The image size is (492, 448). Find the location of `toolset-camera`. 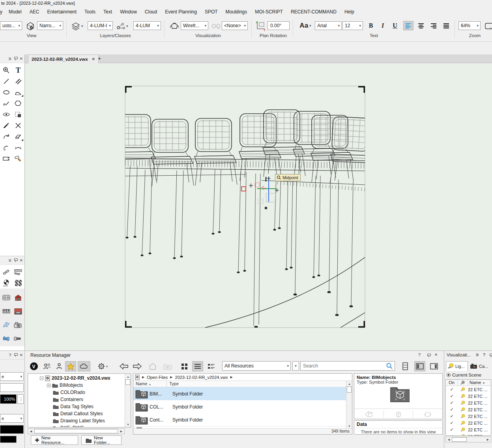

toolset-camera is located at coordinates (18, 325).